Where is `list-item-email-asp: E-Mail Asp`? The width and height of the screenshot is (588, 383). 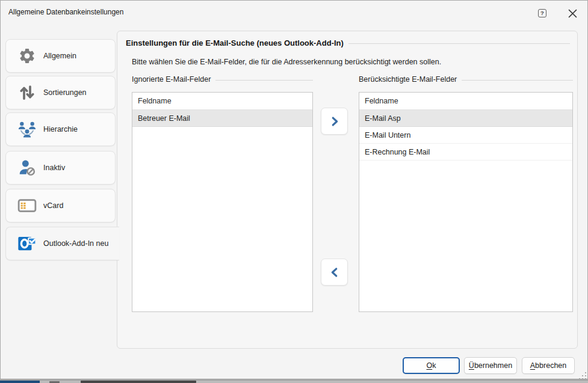
list-item-email-asp: E-Mail Asp is located at coordinates (466, 118).